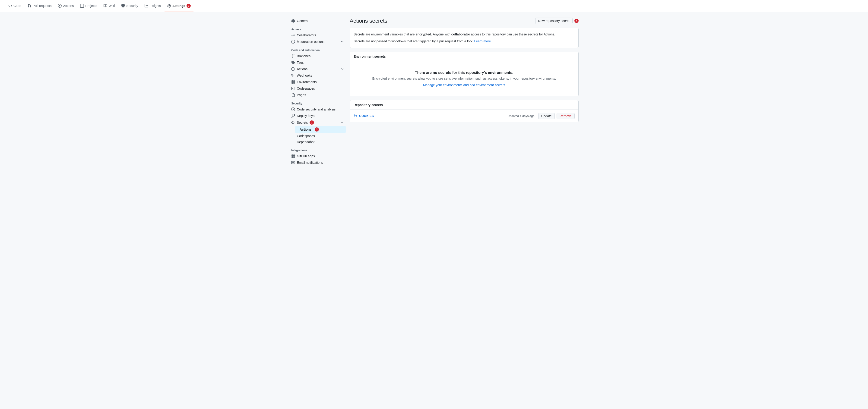 The width and height of the screenshot is (868, 409). I want to click on repository-secrets-header: Repository secrets, so click(464, 105).